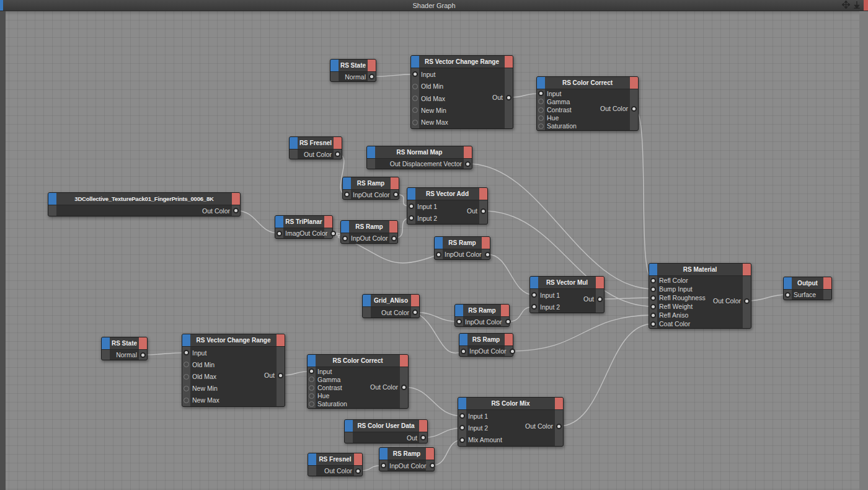  Describe the element at coordinates (567, 295) in the screenshot. I see `node-vector-mul: OutRS Vector MulInput 1Input 2` at that location.